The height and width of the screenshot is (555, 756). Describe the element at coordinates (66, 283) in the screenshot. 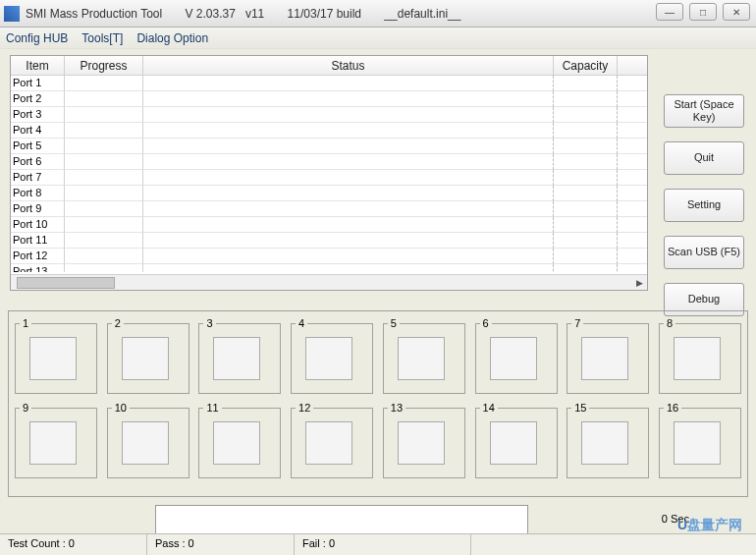

I see `scrollbar-thumb` at that location.